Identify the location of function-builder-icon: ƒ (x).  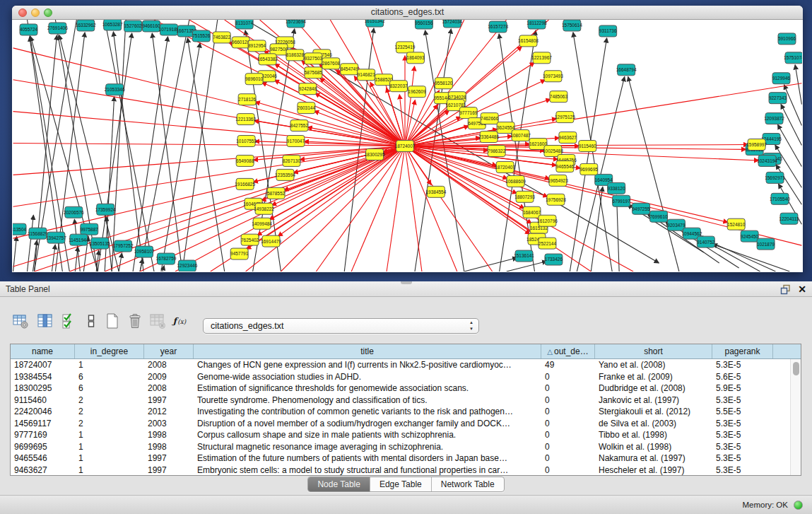
(181, 321).